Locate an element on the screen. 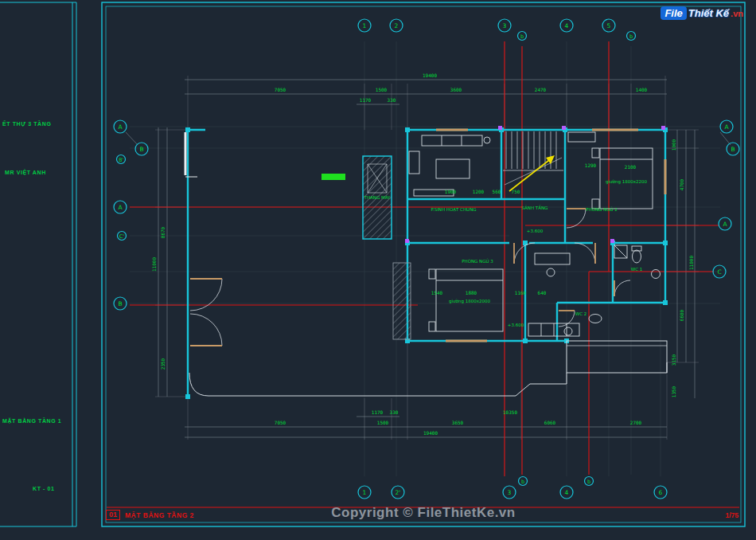  drawing-scale: 1/75 is located at coordinates (732, 515).